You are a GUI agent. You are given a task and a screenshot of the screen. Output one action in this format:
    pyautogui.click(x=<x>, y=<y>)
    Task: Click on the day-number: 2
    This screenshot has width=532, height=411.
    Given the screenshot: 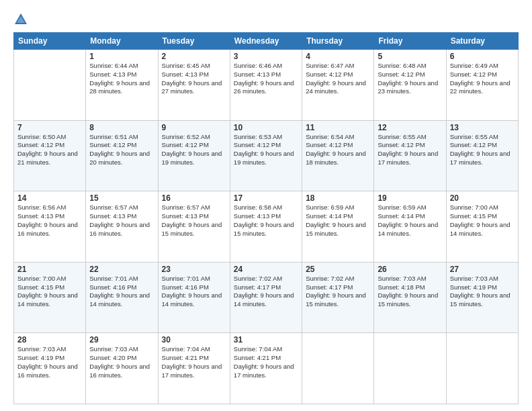 What is the action you would take?
    pyautogui.click(x=194, y=56)
    